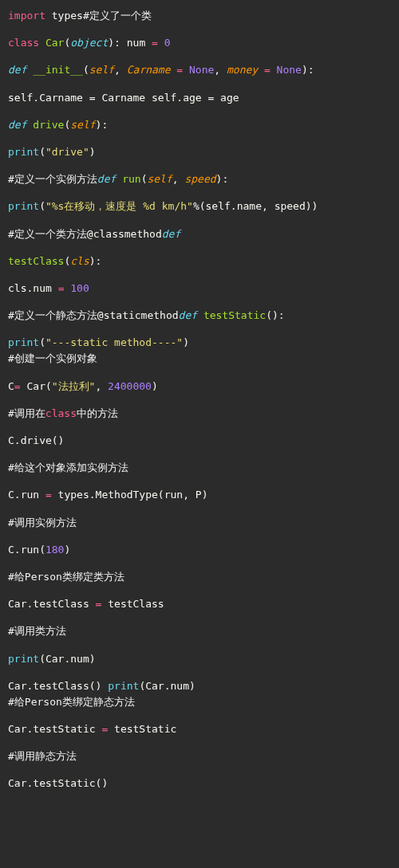  I want to click on func-name: testClass, so click(36, 261).